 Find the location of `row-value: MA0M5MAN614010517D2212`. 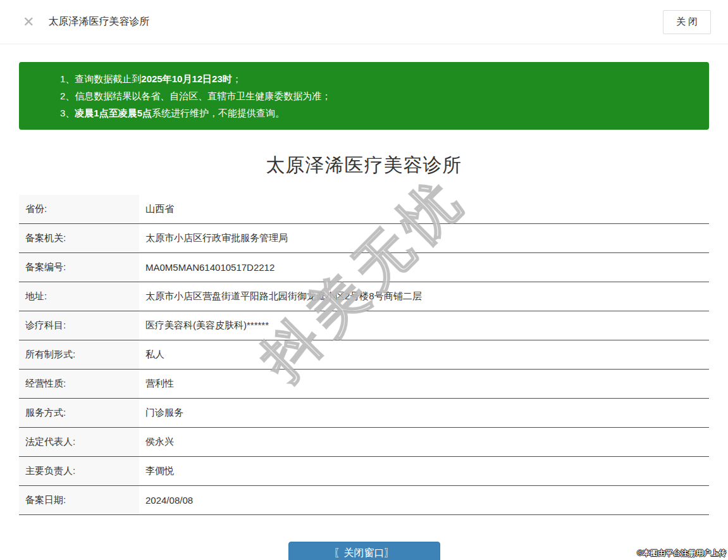

row-value: MA0M5MAN614010517D2212 is located at coordinates (207, 267).